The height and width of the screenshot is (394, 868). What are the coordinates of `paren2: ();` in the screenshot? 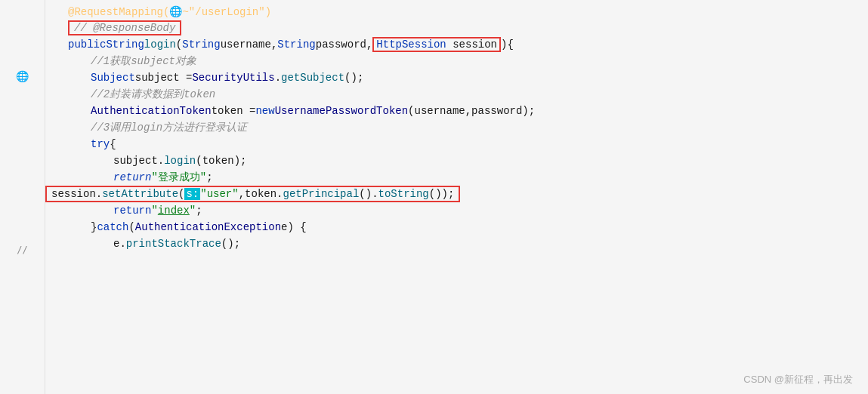 It's located at (354, 78).